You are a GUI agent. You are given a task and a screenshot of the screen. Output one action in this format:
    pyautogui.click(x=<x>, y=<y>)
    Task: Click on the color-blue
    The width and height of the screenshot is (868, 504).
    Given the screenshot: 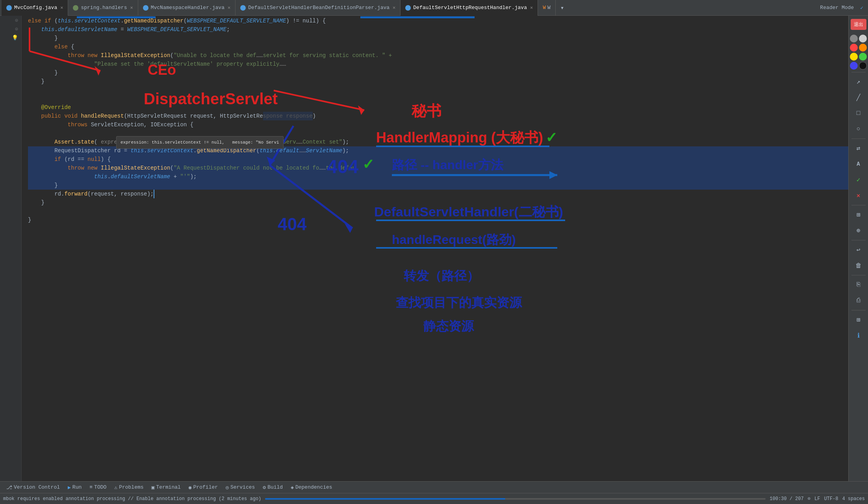 What is the action you would take?
    pyautogui.click(x=854, y=66)
    